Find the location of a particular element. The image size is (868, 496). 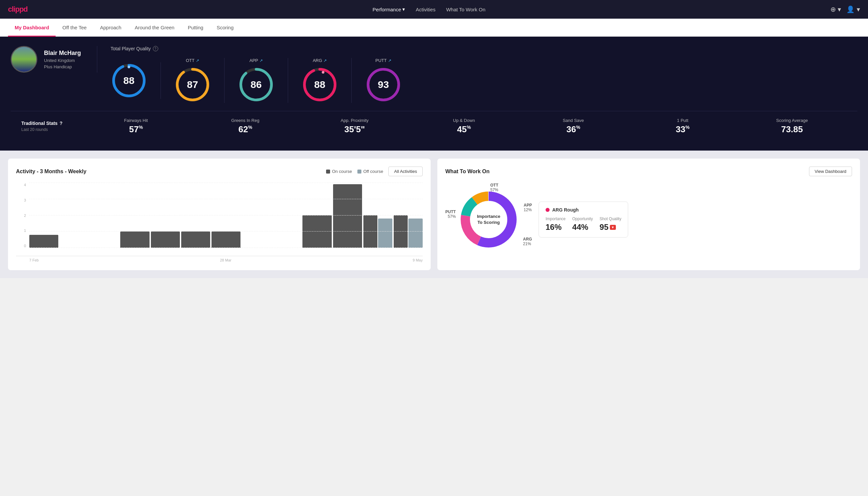

y-label-4: 4 is located at coordinates (21, 185).